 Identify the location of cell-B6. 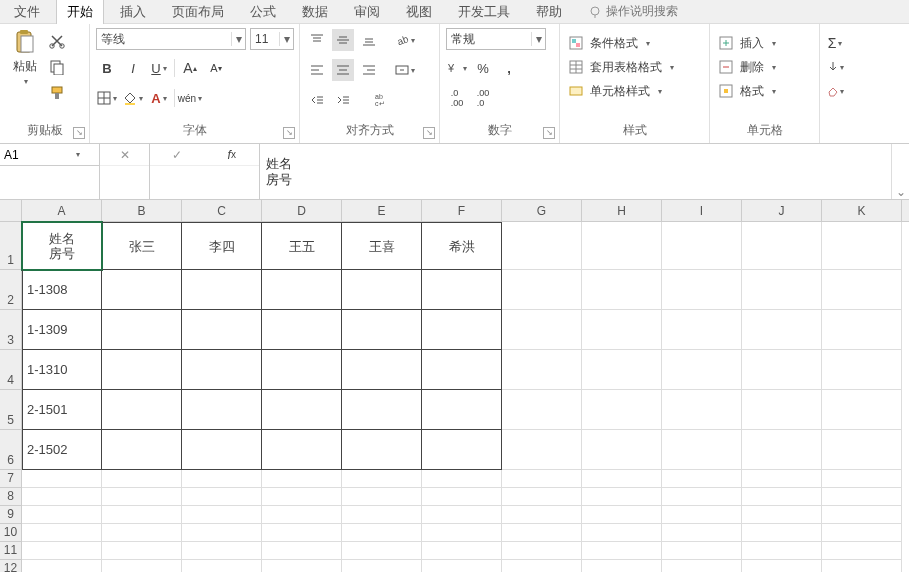
(142, 450).